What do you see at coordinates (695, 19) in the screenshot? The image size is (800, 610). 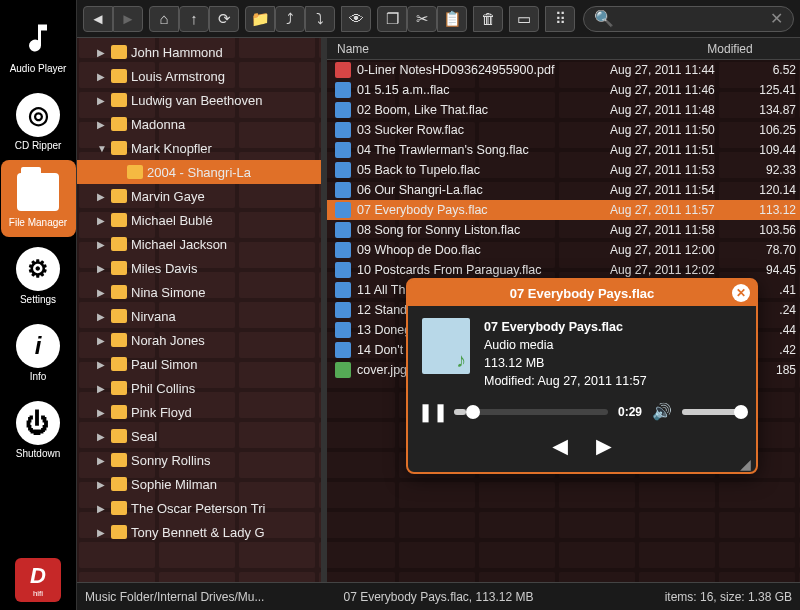 I see `search-input` at bounding box center [695, 19].